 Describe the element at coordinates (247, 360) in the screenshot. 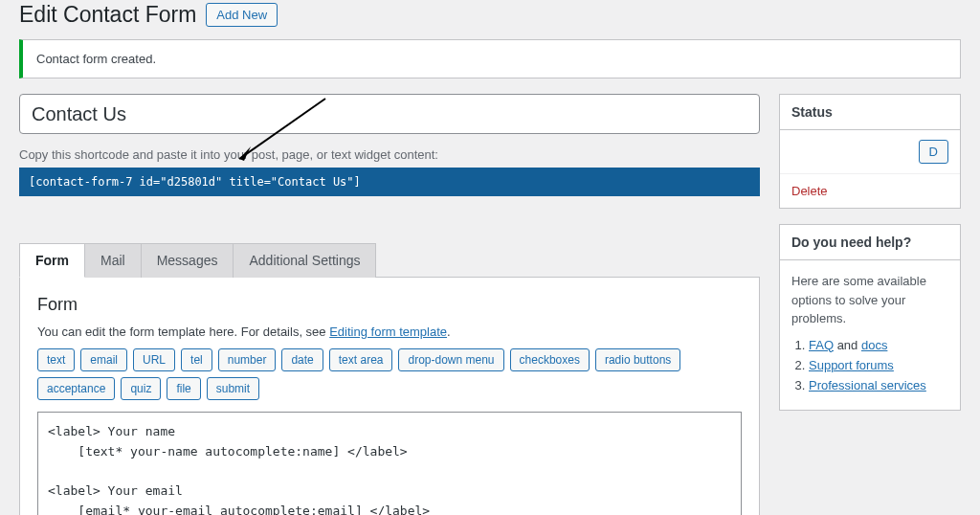

I see `tag-number-button: number` at that location.